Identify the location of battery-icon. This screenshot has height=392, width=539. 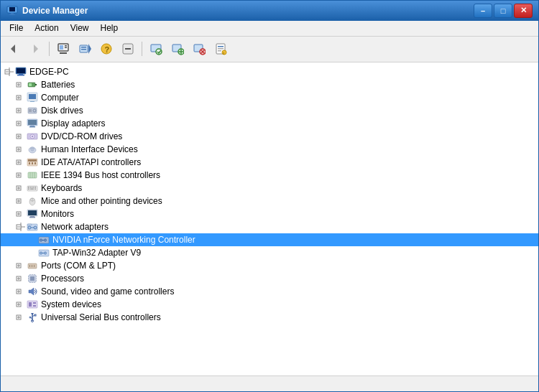
(32, 85).